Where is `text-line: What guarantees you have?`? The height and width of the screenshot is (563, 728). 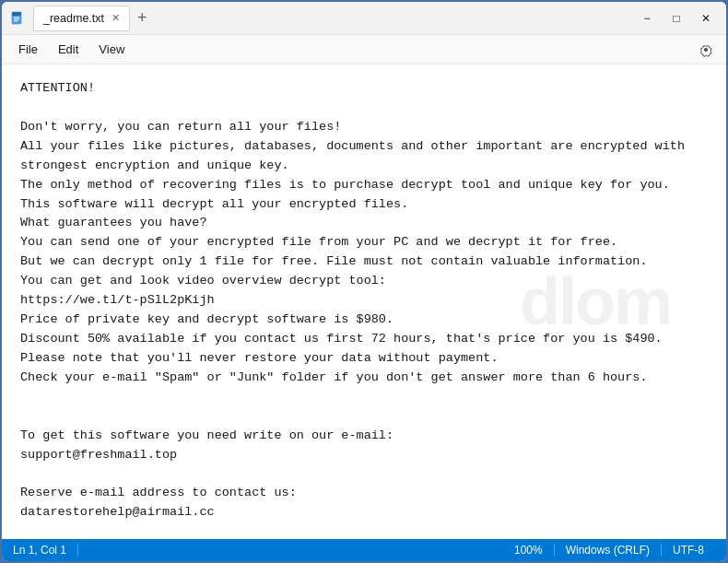 text-line: What guarantees you have? is located at coordinates (364, 223).